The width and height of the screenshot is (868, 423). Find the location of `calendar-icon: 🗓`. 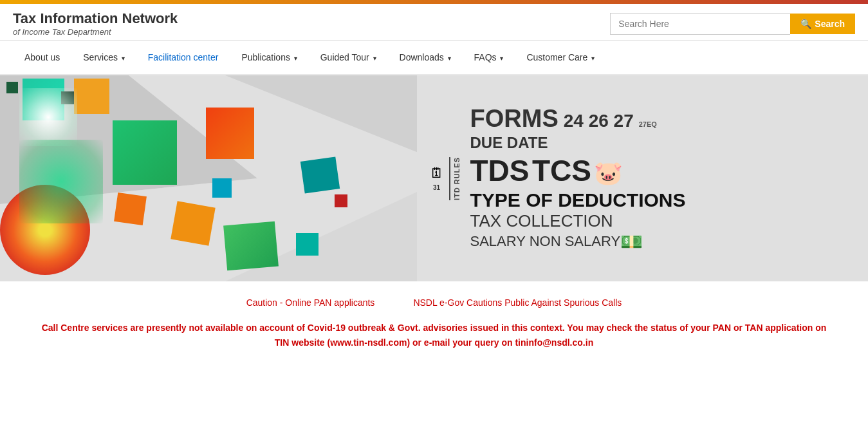

calendar-icon: 🗓 is located at coordinates (437, 173).